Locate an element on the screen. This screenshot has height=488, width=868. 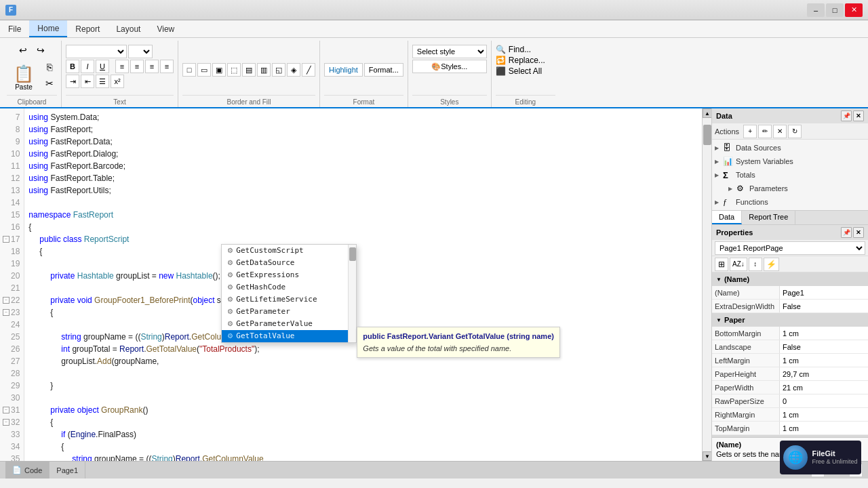
styles-button: 🎨 Styles... is located at coordinates (450, 66).